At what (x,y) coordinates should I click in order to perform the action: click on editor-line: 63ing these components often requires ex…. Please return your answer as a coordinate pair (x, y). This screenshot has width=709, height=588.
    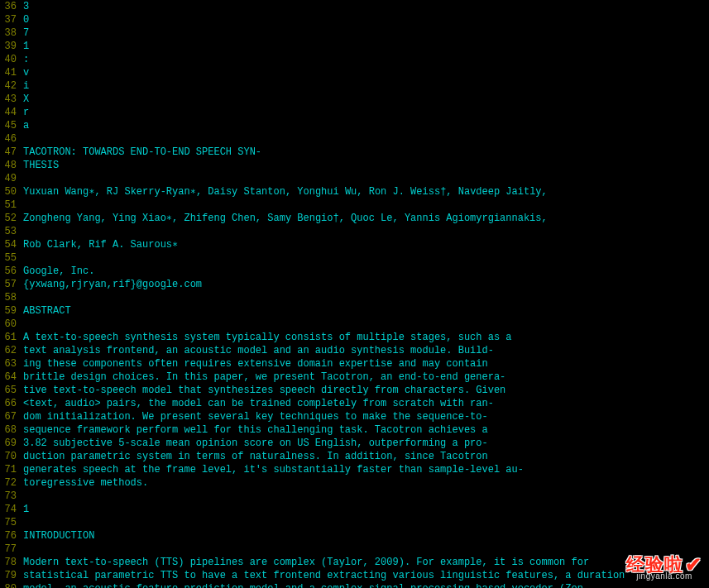
    Looking at the image, I should click on (354, 364).